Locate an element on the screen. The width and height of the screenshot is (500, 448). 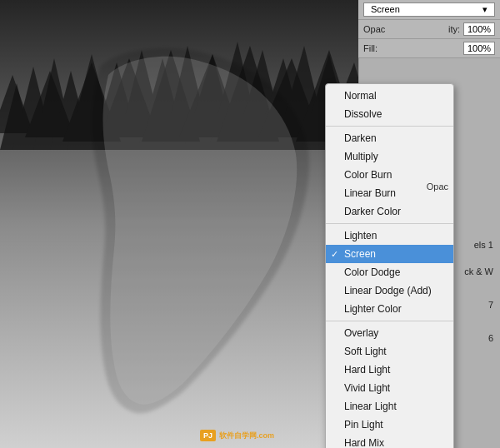
blend-mode-option-darker-color: Darker Color is located at coordinates (390, 212).